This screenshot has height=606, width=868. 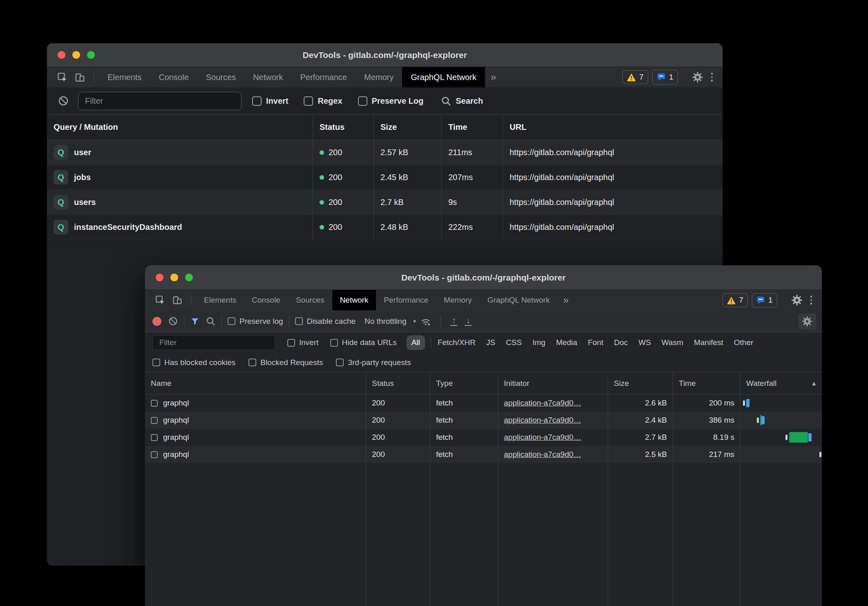 What do you see at coordinates (621, 343) in the screenshot?
I see `type-chip-doc: Doc` at bounding box center [621, 343].